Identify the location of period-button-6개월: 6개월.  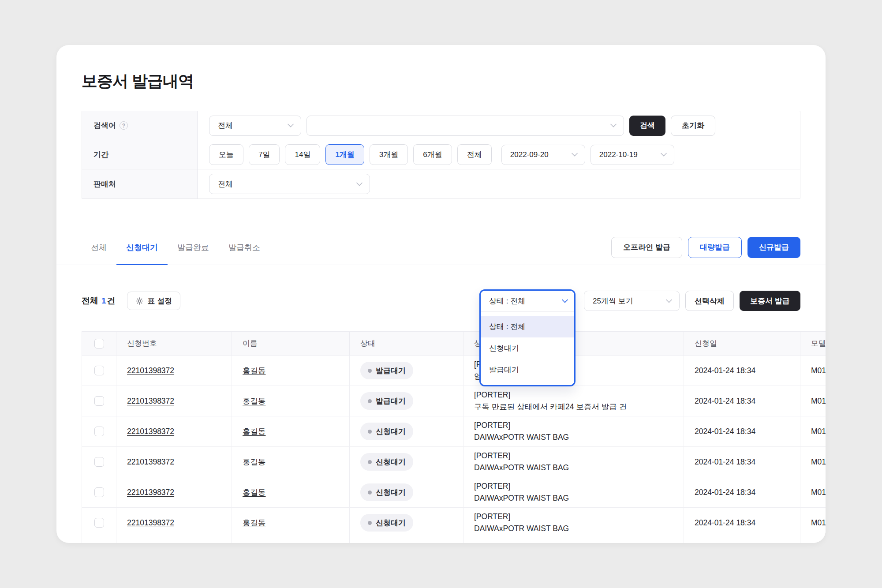
(432, 154).